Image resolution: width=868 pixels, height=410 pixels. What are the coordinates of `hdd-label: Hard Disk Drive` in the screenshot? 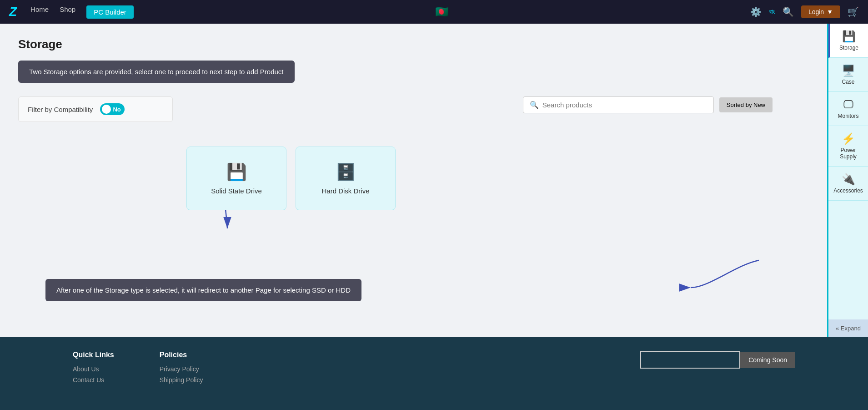 It's located at (346, 191).